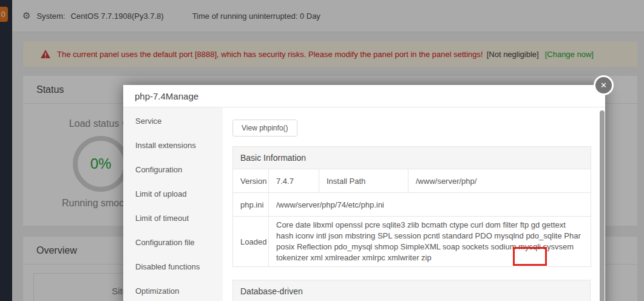  I want to click on database-driven-header: Database-driven, so click(412, 291).